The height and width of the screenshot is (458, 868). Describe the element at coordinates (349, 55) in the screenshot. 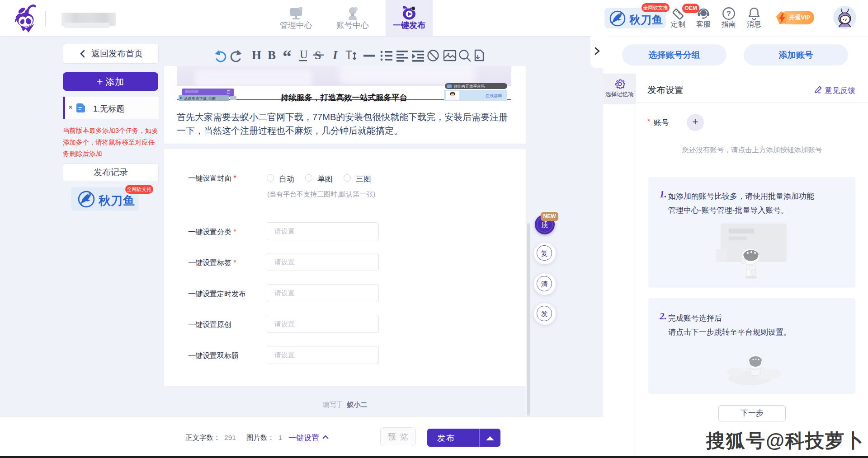

I see `svg-text: T` at that location.